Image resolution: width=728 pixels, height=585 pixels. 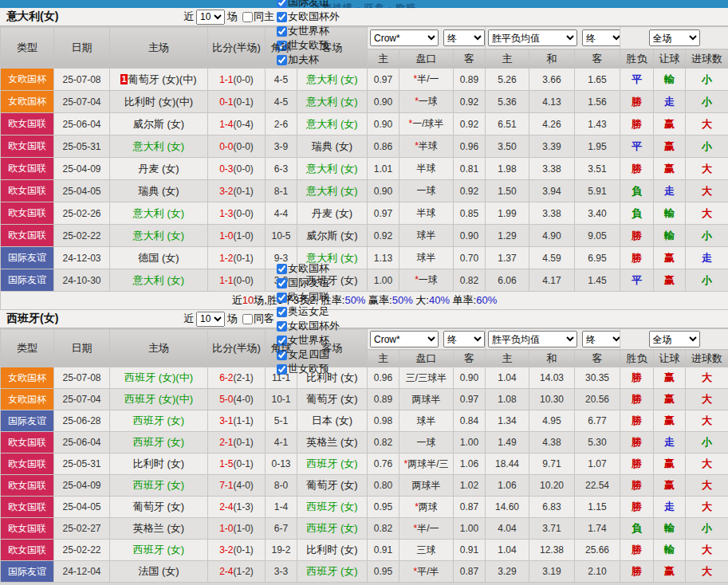 I want to click on away-team: 意大利 (女), so click(x=333, y=124).